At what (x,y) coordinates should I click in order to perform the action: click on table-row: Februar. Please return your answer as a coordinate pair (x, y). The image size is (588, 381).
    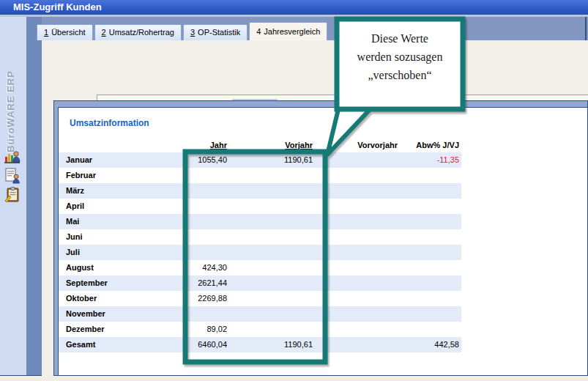
    Looking at the image, I should click on (260, 176).